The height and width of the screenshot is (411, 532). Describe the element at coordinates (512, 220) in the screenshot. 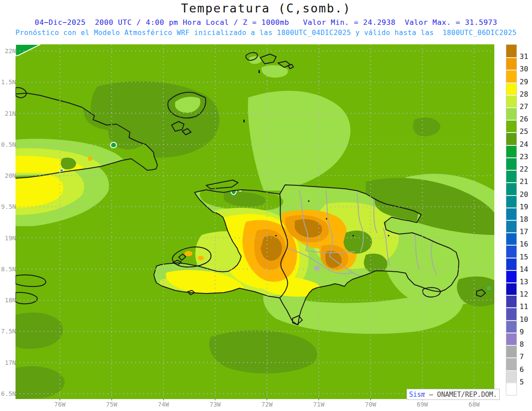

I see `colorbar` at that location.